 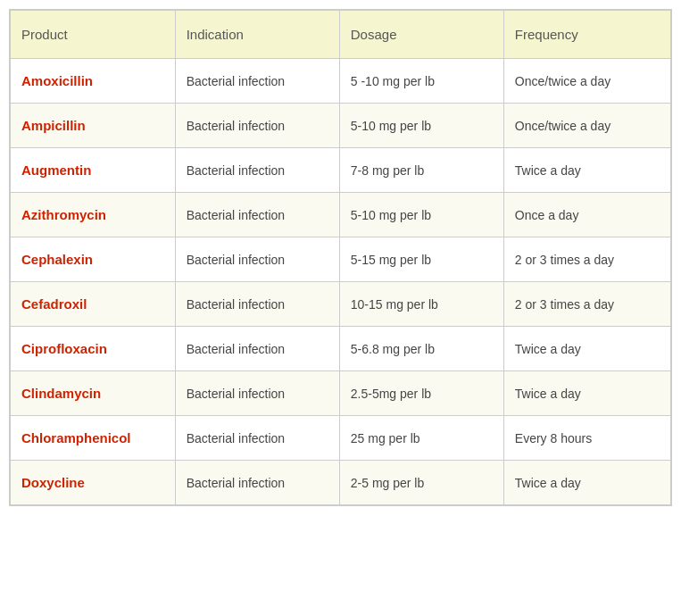 I want to click on table-row: AmoxicillinBacterial infection5 -10 mg p…, so click(x=341, y=81).